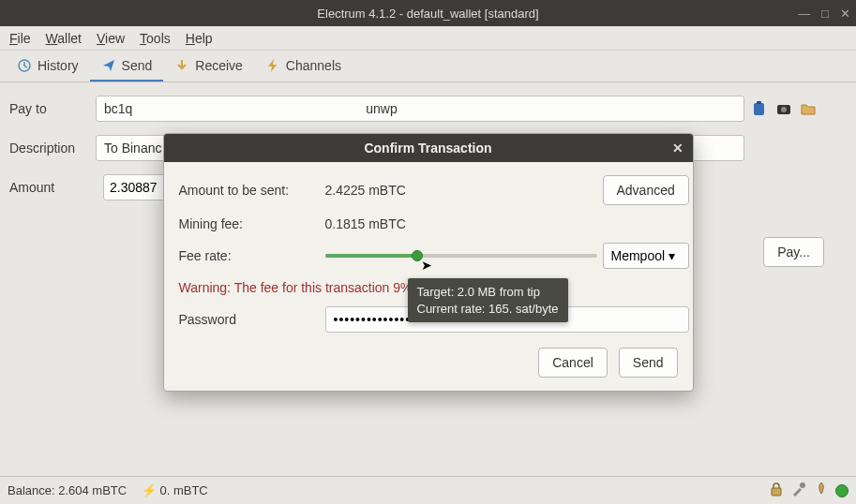 This screenshot has width=856, height=504. Describe the element at coordinates (488, 309) in the screenshot. I see `tooltip-line-2: Current rate: 165. sat/byte` at that location.